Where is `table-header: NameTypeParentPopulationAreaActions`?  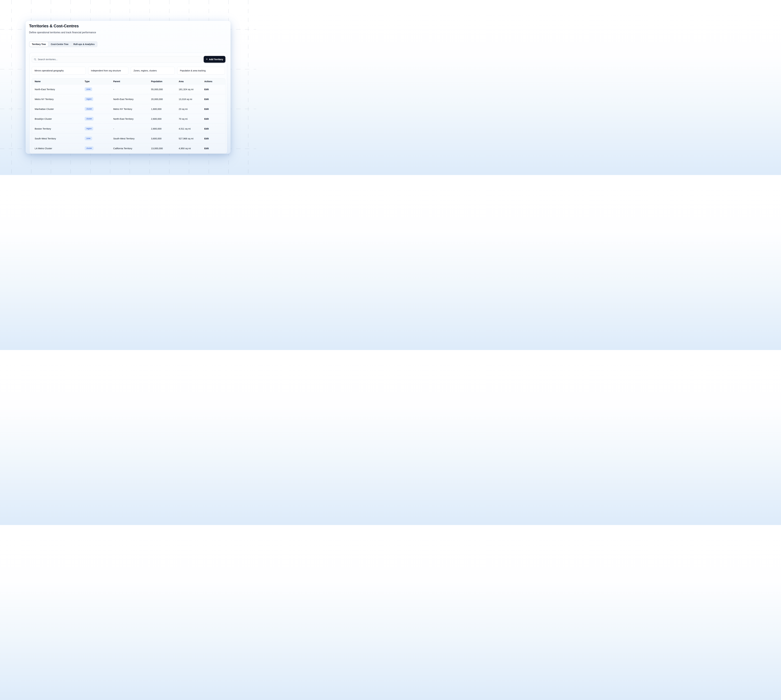
table-header: NameTypeParentPopulationAreaActions is located at coordinates (128, 82).